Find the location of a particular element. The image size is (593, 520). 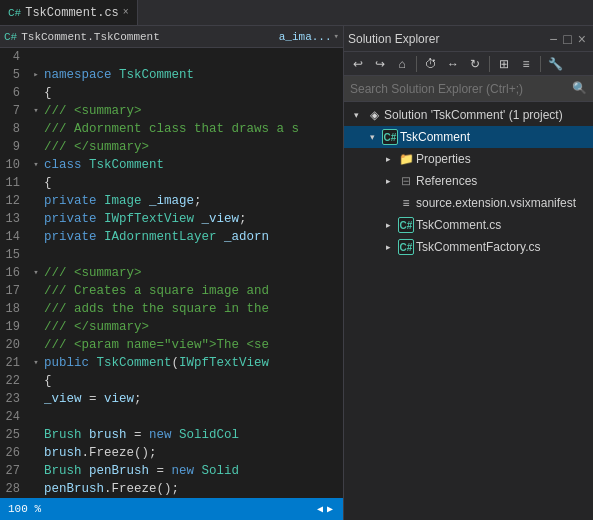

line-content: /// </summary> is located at coordinates (194, 147).